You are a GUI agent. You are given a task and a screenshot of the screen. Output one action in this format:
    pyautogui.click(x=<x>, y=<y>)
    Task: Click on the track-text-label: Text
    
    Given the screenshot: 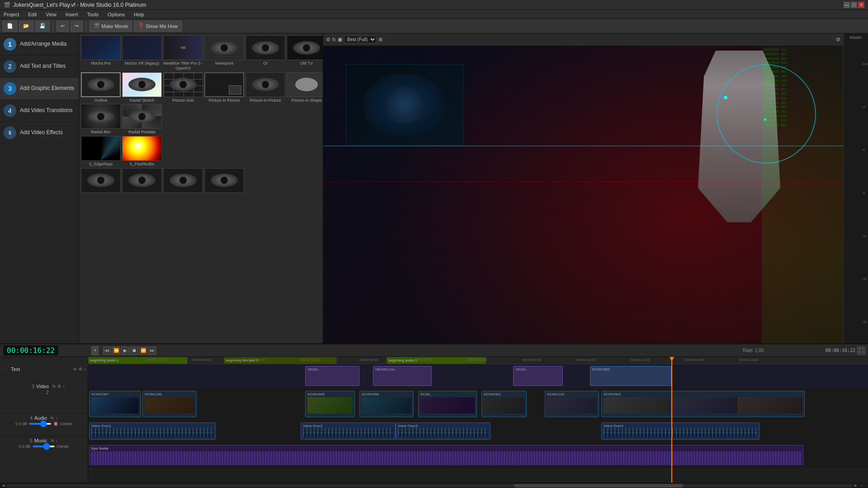 What is the action you would take?
    pyautogui.click(x=15, y=369)
    